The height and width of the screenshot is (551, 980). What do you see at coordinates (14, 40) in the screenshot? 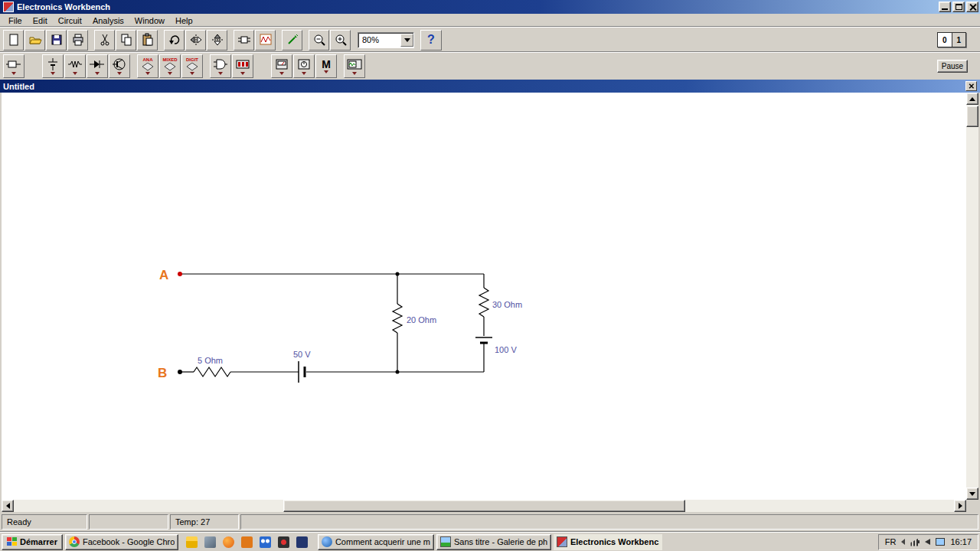
I see `new-document-icon` at bounding box center [14, 40].